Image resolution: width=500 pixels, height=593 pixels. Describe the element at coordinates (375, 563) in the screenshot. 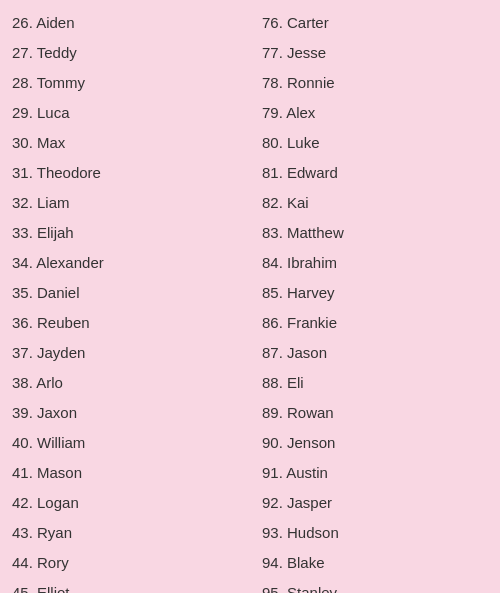

I see `list-item: 94. Blake` at that location.